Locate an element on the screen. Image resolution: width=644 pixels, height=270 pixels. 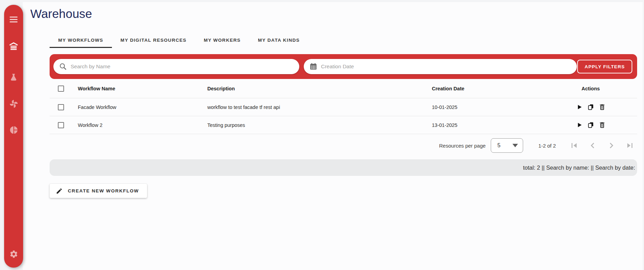
search-field-wrap is located at coordinates (176, 67).